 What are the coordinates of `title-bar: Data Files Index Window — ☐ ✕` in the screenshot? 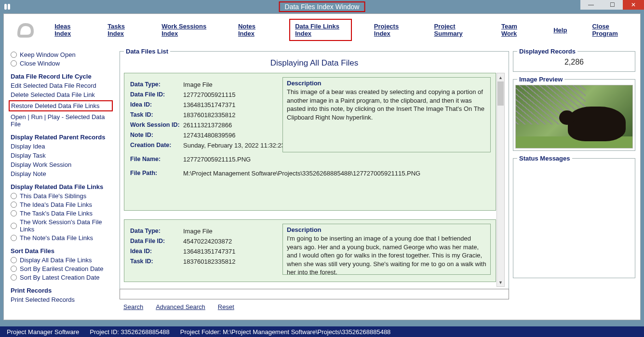 It's located at (322, 7).